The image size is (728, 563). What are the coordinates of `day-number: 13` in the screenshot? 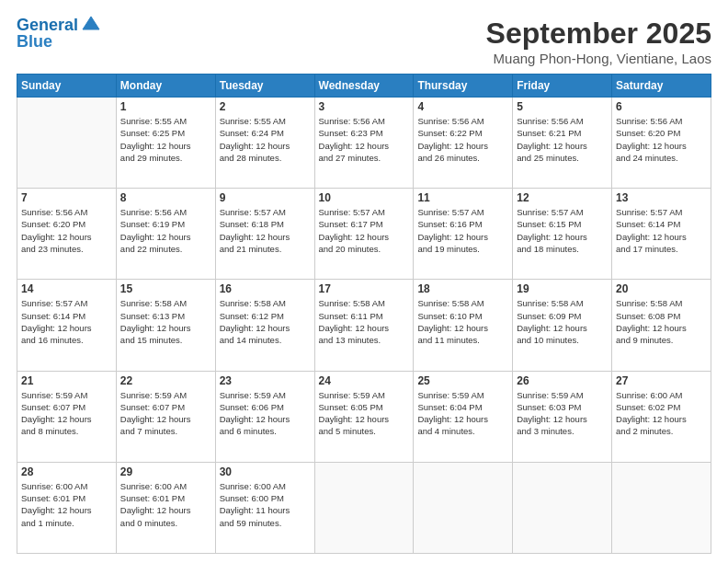 It's located at (662, 198).